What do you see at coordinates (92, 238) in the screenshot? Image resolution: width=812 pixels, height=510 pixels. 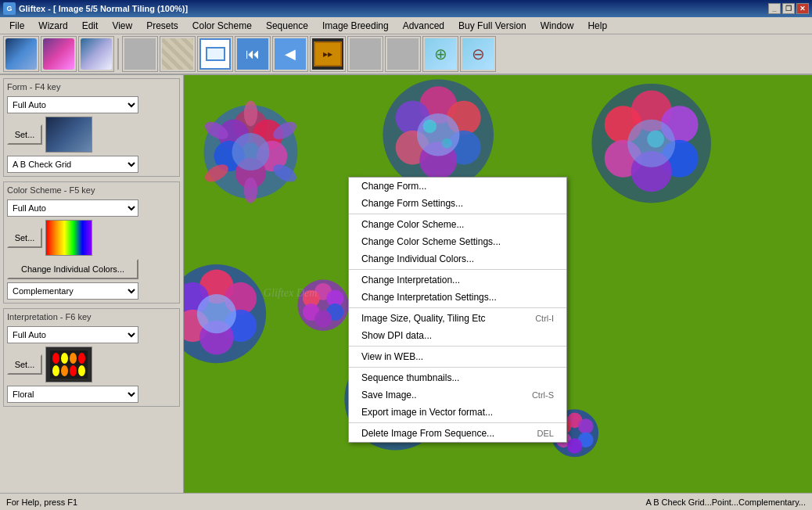 I see `color-scheme-set-row: Set...` at bounding box center [92, 238].